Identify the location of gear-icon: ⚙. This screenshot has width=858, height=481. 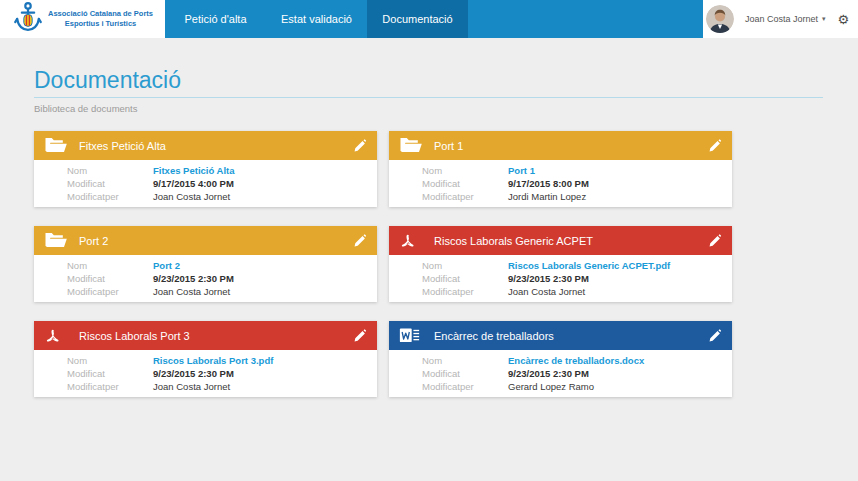
(844, 20).